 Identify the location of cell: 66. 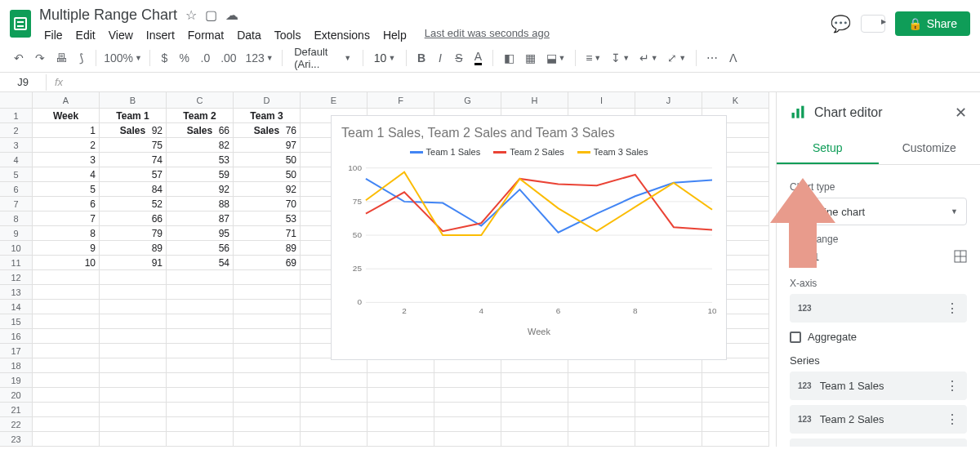
(200, 131).